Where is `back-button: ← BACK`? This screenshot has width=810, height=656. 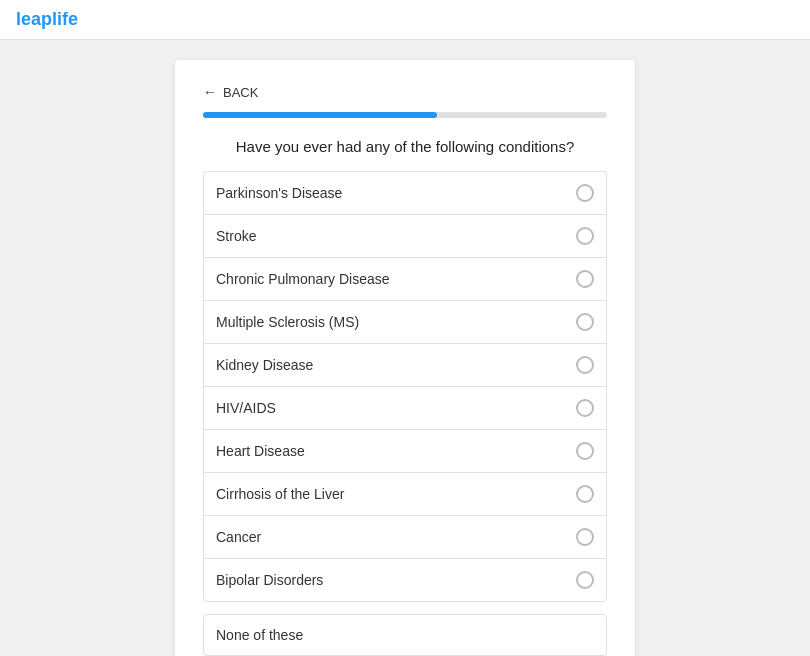 back-button: ← BACK is located at coordinates (405, 92).